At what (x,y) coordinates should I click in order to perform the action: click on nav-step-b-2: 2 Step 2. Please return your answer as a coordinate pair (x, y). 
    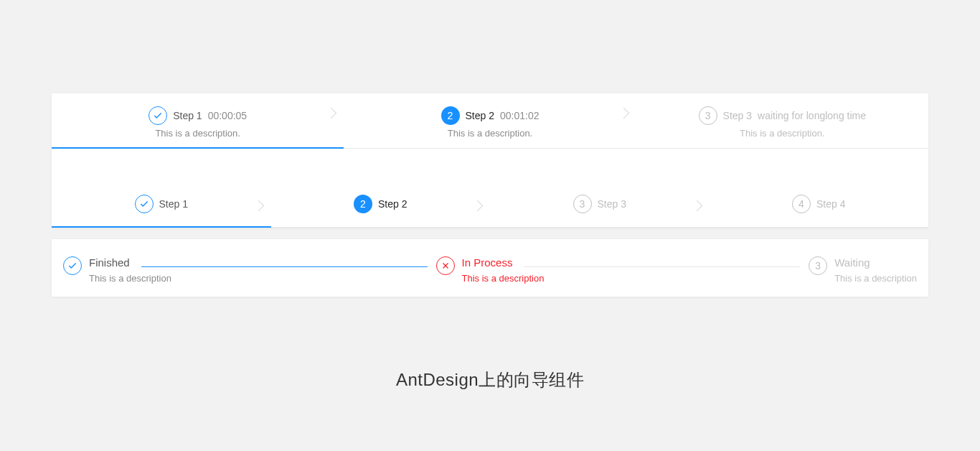
    Looking at the image, I should click on (381, 207).